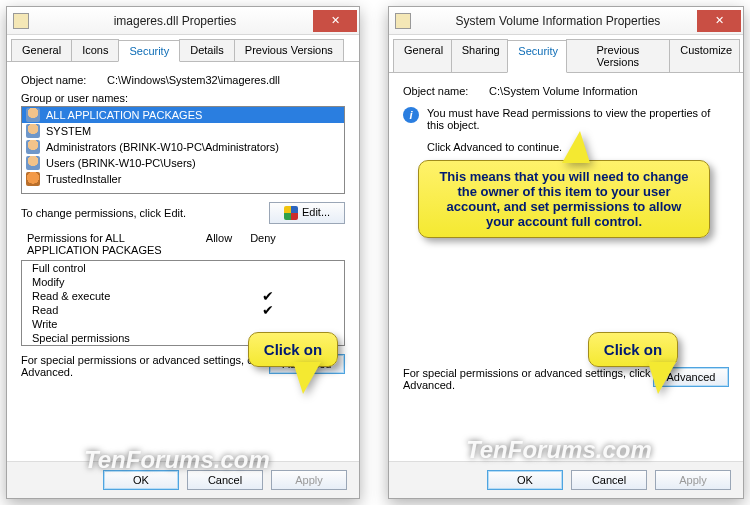 The height and width of the screenshot is (505, 750). Describe the element at coordinates (403, 21) in the screenshot. I see `folder-icon` at that location.